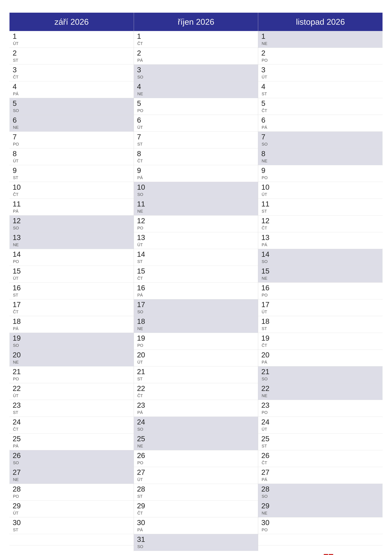 The height and width of the screenshot is (555, 392). I want to click on logo-text: CALENDAR, so click(356, 554).